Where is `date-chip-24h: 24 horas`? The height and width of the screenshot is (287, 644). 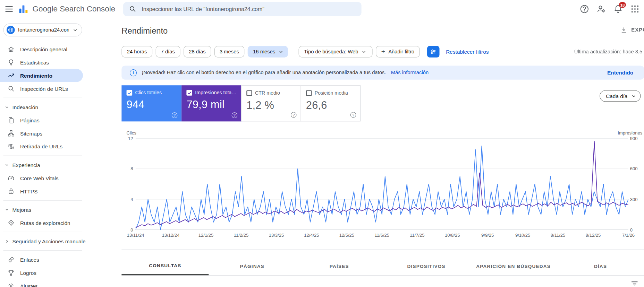
date-chip-24h: 24 horas is located at coordinates (137, 52).